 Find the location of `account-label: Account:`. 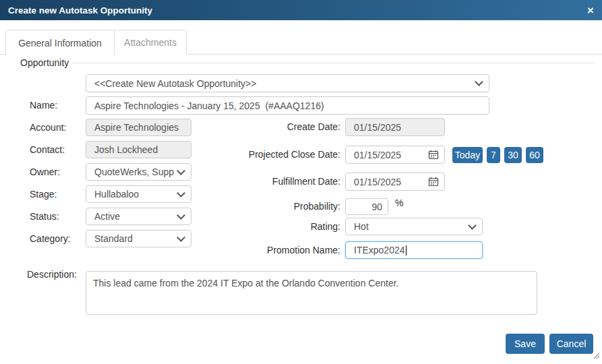

account-label: Account: is located at coordinates (48, 127).